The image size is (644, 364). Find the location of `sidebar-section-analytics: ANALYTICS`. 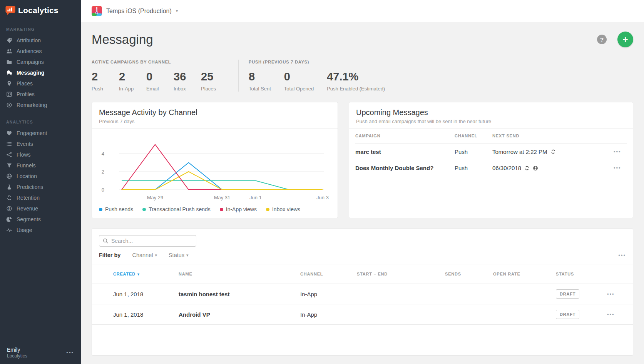

sidebar-section-analytics: ANALYTICS is located at coordinates (40, 122).